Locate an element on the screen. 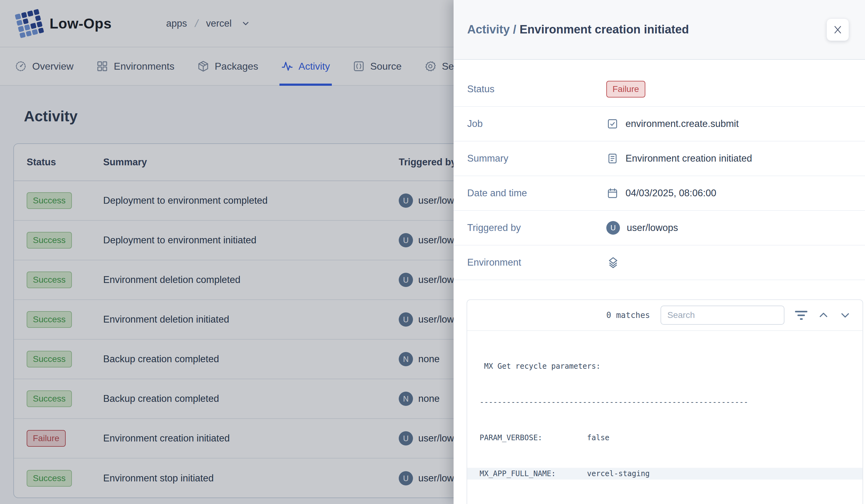 The height and width of the screenshot is (504, 865). match-count: 0 matches is located at coordinates (628, 315).